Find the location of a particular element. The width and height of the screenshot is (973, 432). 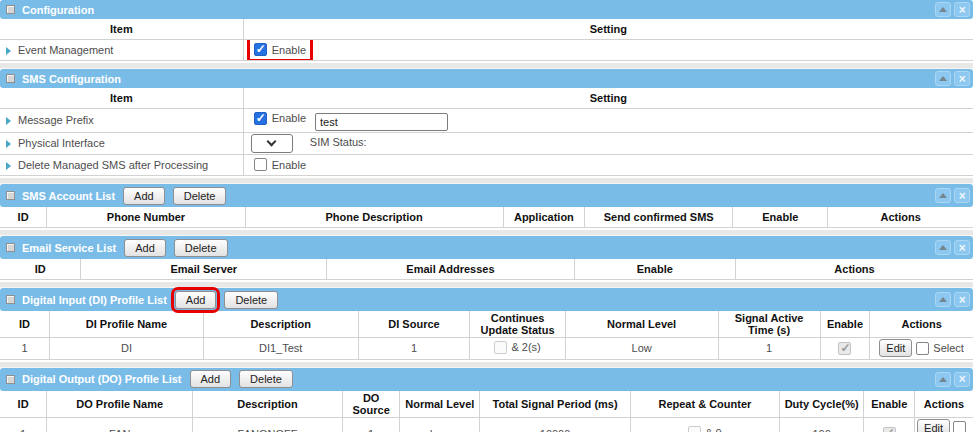

close-icon is located at coordinates (962, 300).